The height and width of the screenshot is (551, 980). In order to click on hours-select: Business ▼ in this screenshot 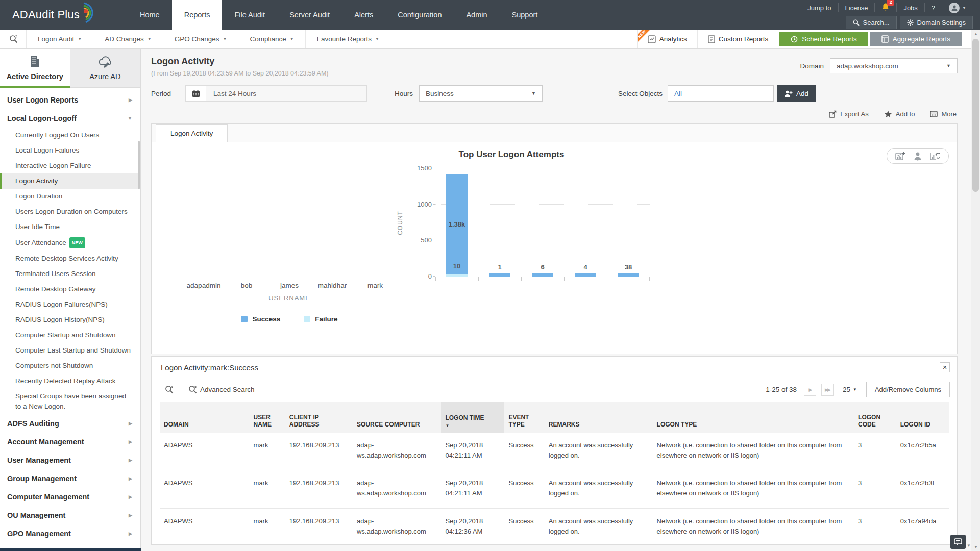, I will do `click(481, 93)`.